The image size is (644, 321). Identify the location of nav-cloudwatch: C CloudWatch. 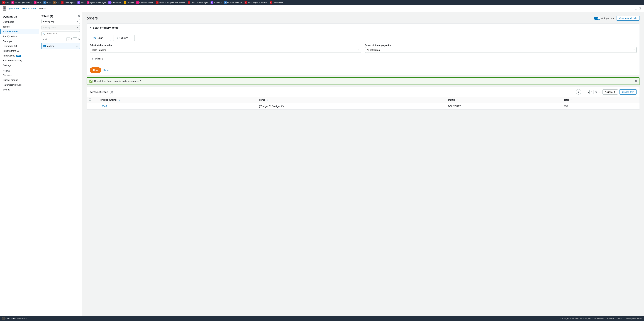
(276, 2).